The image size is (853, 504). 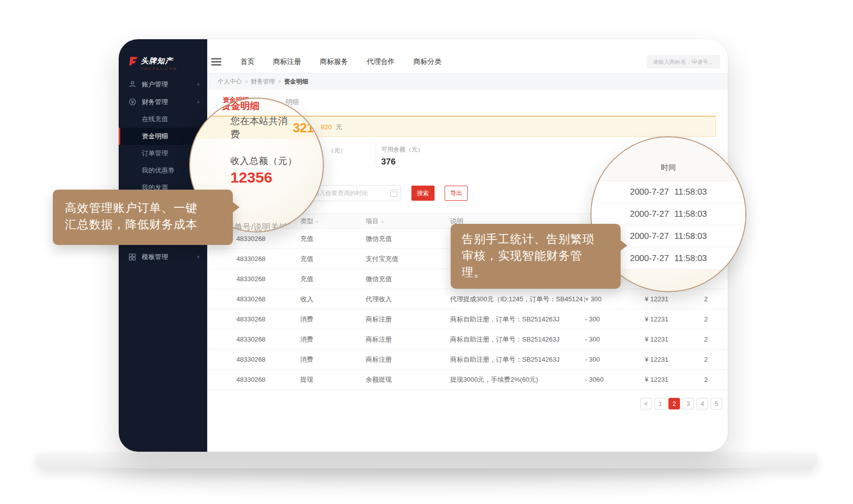 What do you see at coordinates (333, 380) in the screenshot?
I see `cell-type: 提现` at bounding box center [333, 380].